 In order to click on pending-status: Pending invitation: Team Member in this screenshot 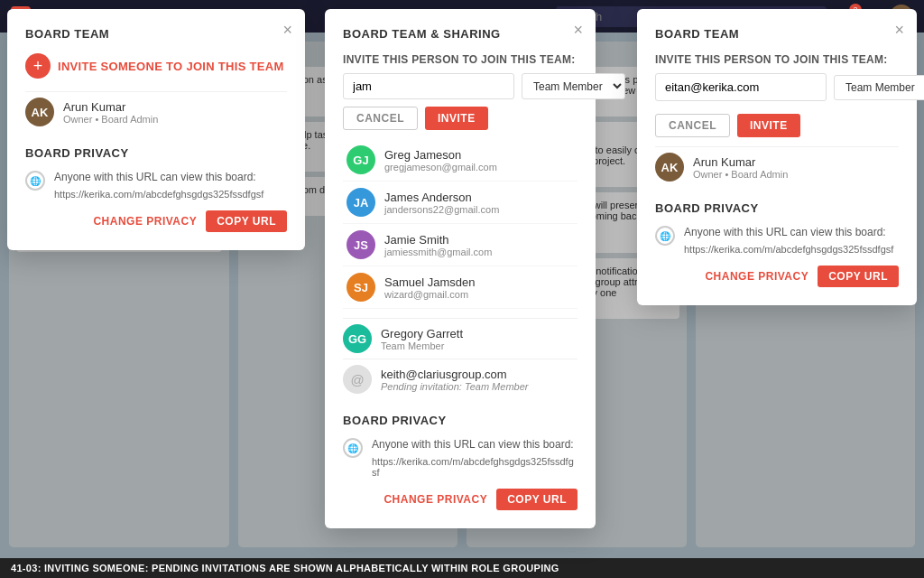, I will do `click(479, 387)`.